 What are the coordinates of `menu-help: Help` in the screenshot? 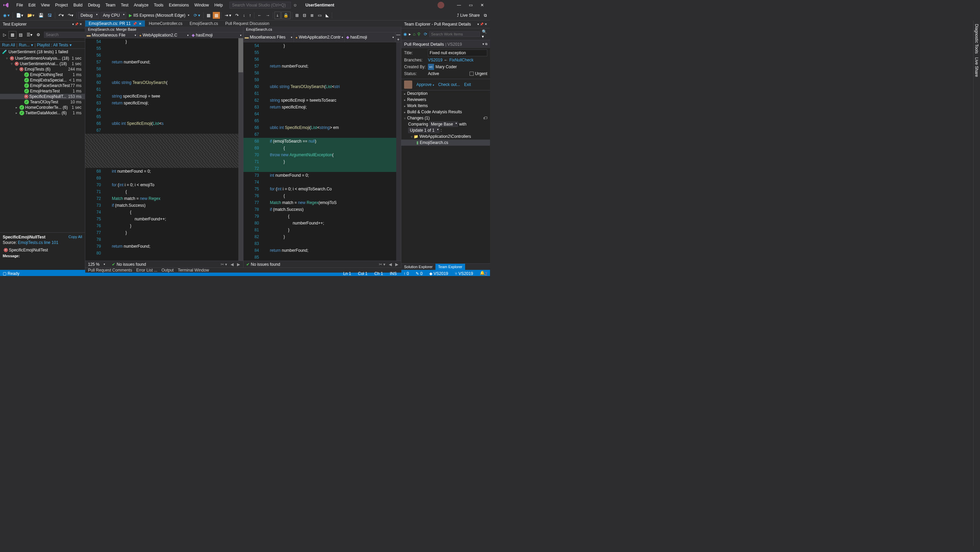 It's located at (219, 5).